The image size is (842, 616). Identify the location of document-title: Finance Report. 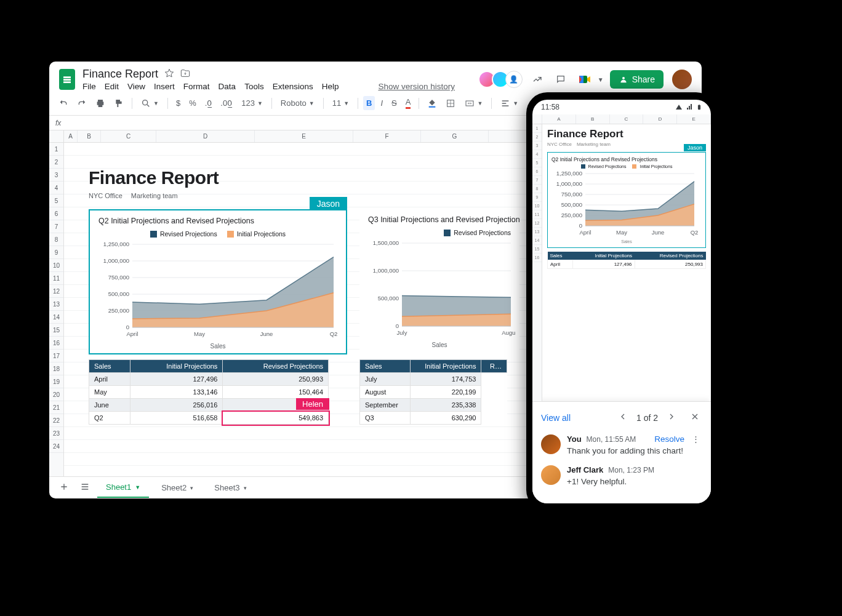
(121, 74).